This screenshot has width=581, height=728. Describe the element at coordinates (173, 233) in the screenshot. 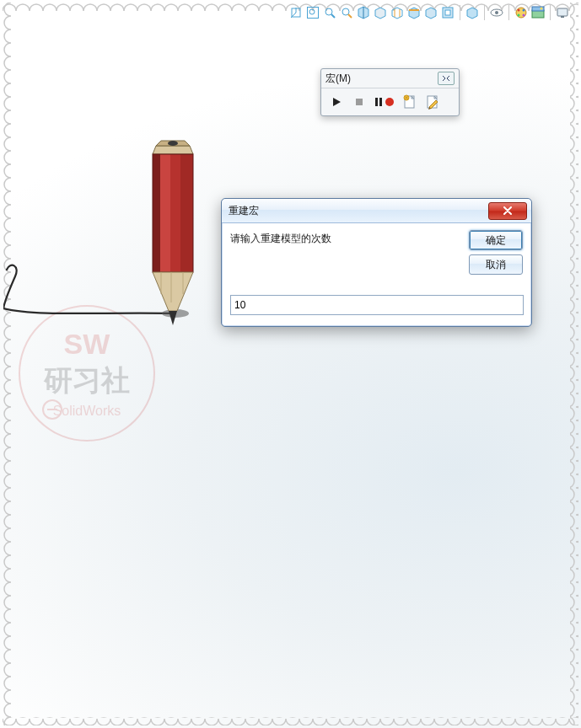

I see `pencil-model` at that location.